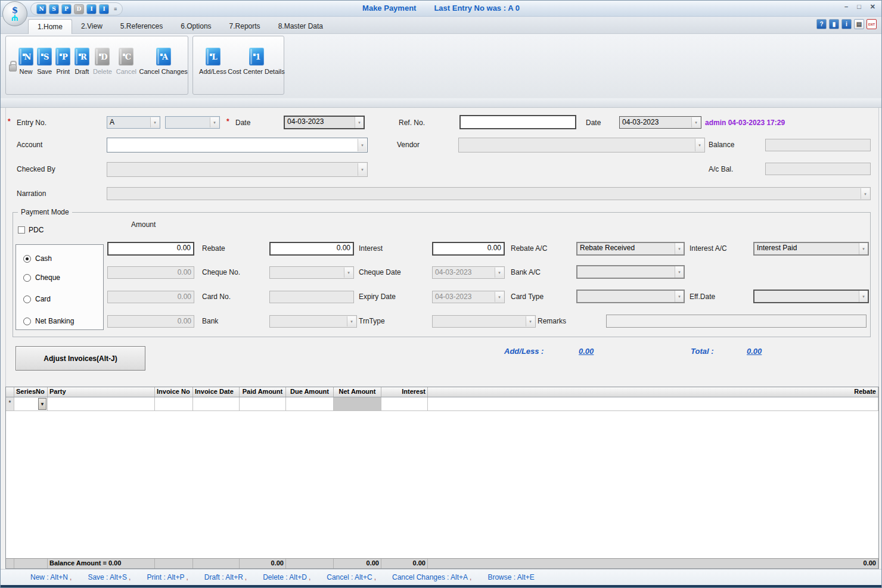  What do you see at coordinates (42, 278) in the screenshot?
I see `cheque-radio: Cheque` at bounding box center [42, 278].